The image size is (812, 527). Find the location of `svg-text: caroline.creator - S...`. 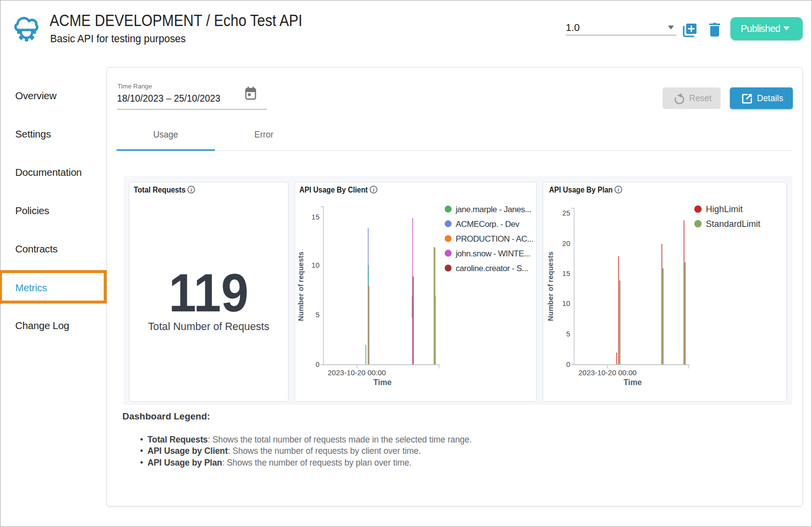

svg-text: caroline.creator - S... is located at coordinates (492, 268).